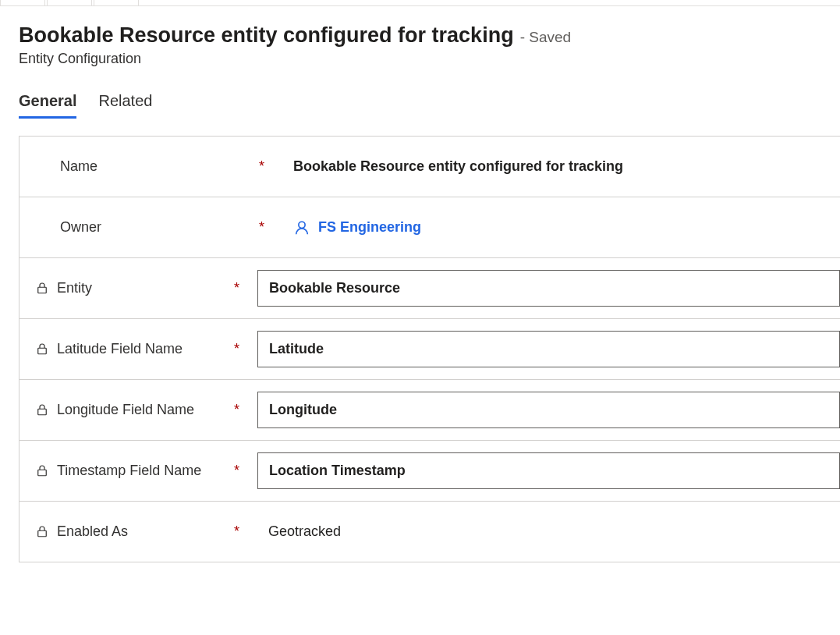  Describe the element at coordinates (267, 36) in the screenshot. I see `page-title: Bookable Resource entity configured for …` at that location.